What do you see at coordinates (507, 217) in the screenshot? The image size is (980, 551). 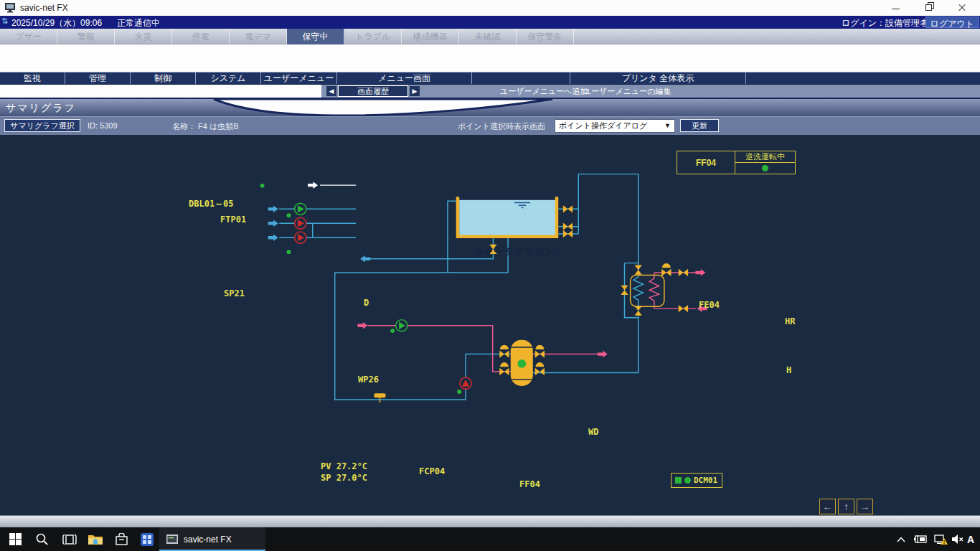 I see `water-tank` at bounding box center [507, 217].